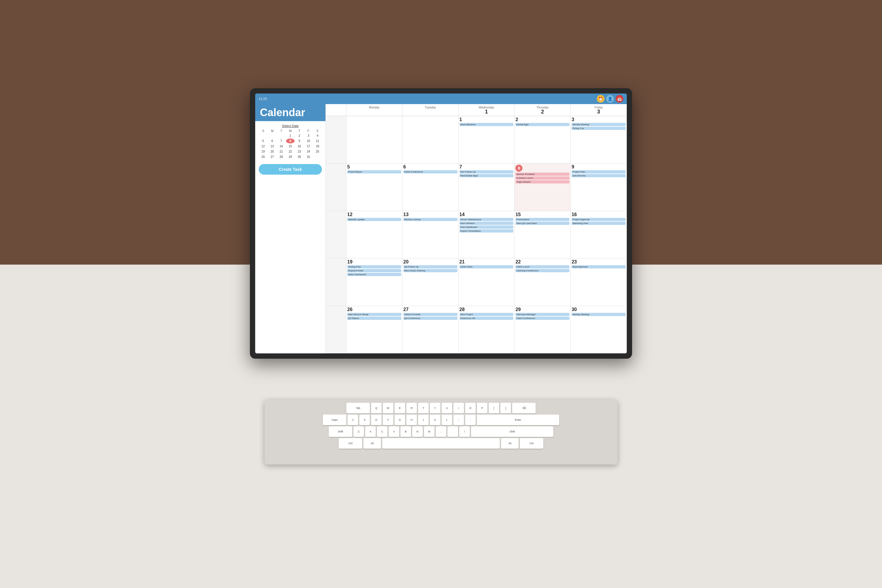 This screenshot has width=882, height=588. What do you see at coordinates (598, 140) in the screenshot?
I see `day-cell-fri-3: 3 Weekly Meeting Pickup Car` at bounding box center [598, 140].